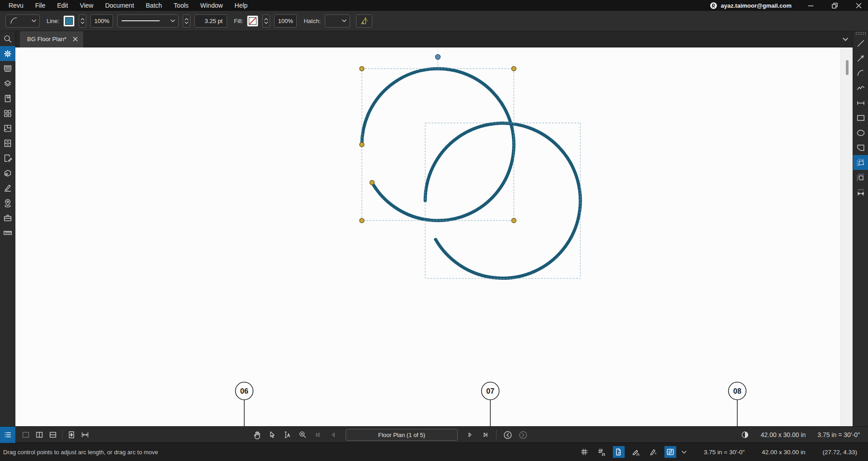 The height and width of the screenshot is (461, 868). I want to click on tool-arc, so click(860, 73).